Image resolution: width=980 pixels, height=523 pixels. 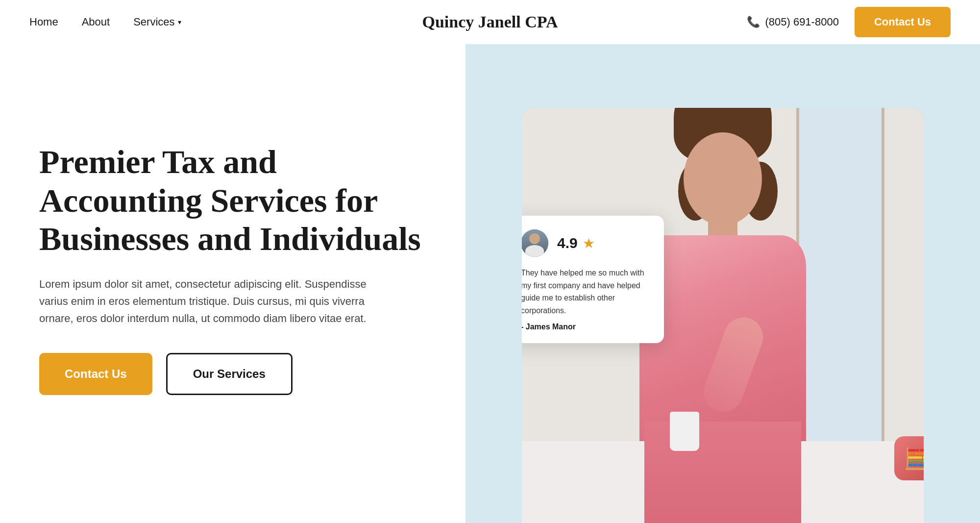 What do you see at coordinates (567, 243) in the screenshot?
I see `rating-number: 4.9` at bounding box center [567, 243].